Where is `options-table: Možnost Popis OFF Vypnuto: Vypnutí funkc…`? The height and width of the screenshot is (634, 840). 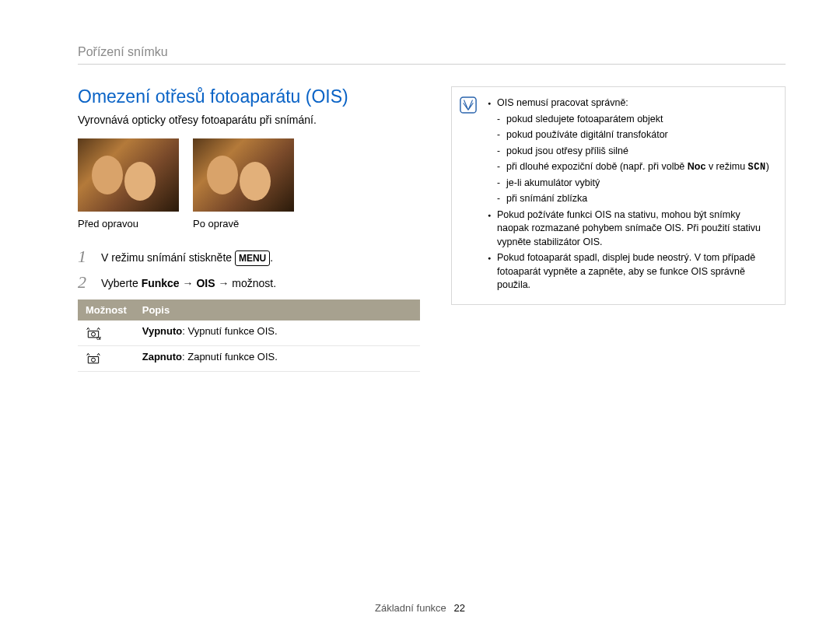
options-table: Možnost Popis OFF Vypnuto: Vypnutí funkc… is located at coordinates (249, 336).